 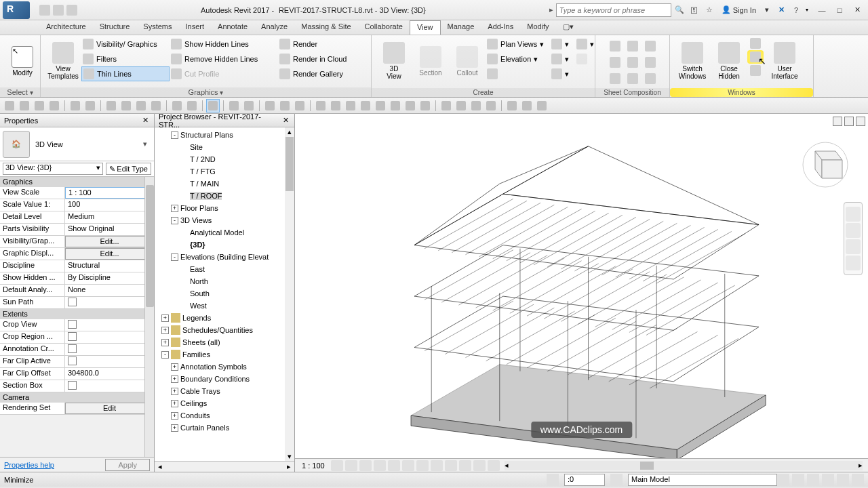 I want to click on cut-profile-button: Cut Profile, so click(x=224, y=74).